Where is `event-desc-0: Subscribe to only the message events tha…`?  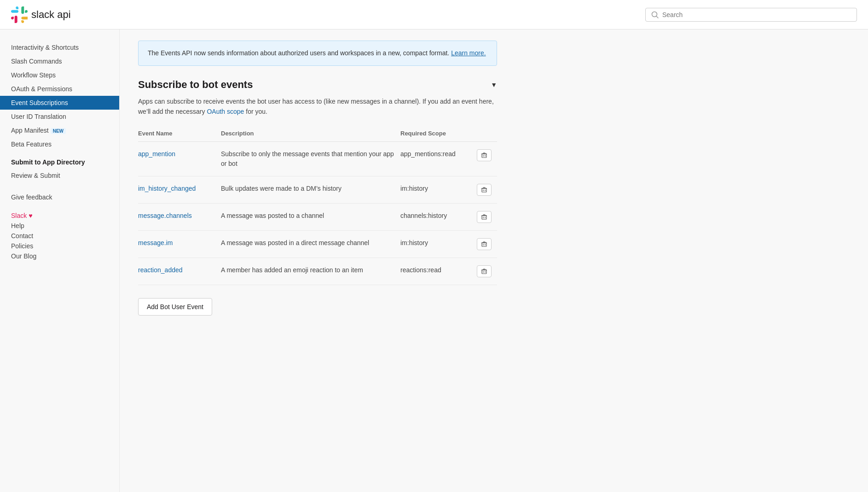 event-desc-0: Subscribe to only the message events tha… is located at coordinates (311, 158).